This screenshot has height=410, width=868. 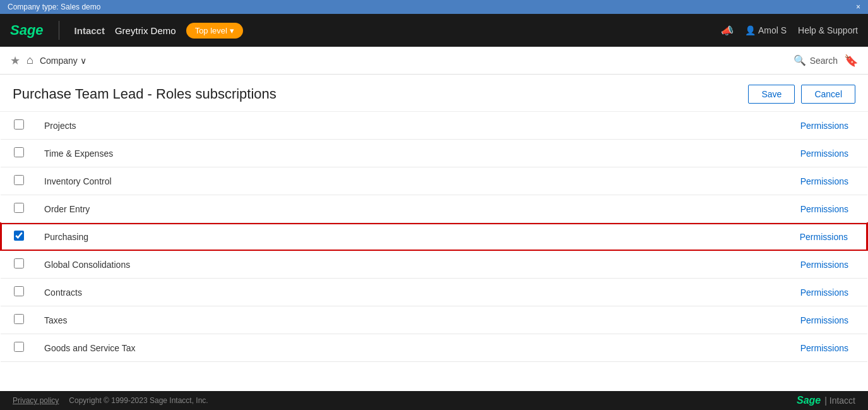 What do you see at coordinates (816, 61) in the screenshot?
I see `search-area: 🔍 Search` at bounding box center [816, 61].